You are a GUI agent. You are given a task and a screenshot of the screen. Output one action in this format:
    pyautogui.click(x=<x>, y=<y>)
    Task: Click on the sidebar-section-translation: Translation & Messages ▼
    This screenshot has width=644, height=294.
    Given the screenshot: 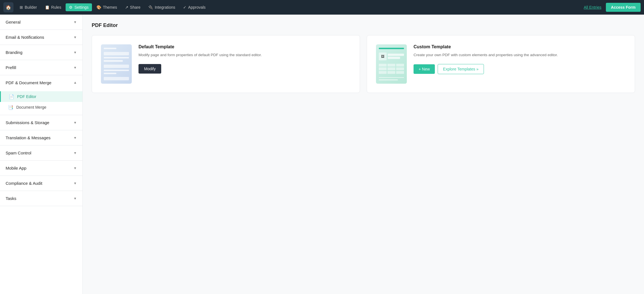 What is the action you would take?
    pyautogui.click(x=41, y=138)
    